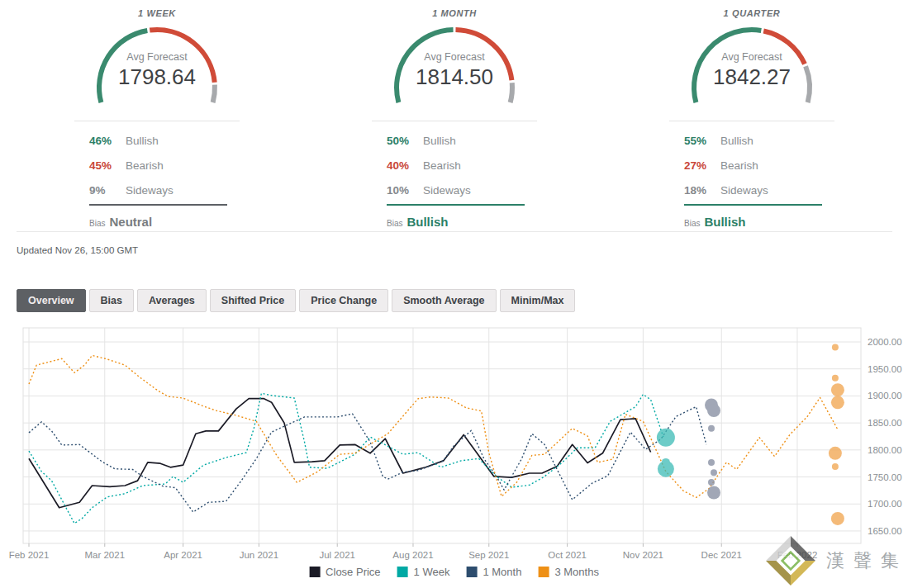 The image size is (908, 588). I want to click on gauge-center-text: Avg Forecast 1814.50, so click(454, 71).